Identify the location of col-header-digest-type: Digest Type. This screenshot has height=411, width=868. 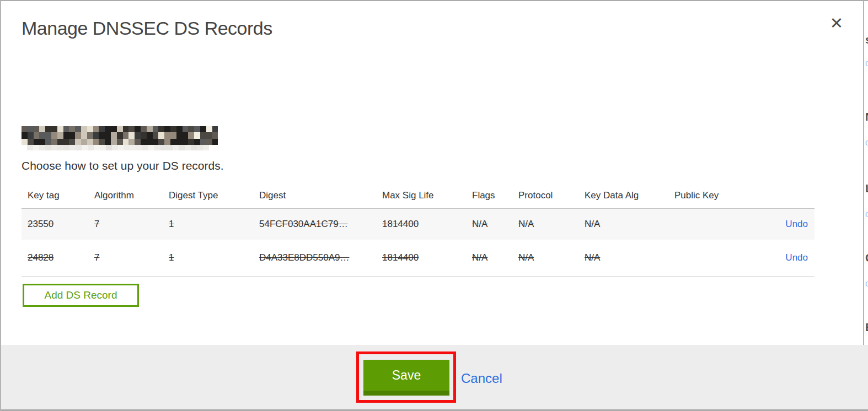
(208, 196).